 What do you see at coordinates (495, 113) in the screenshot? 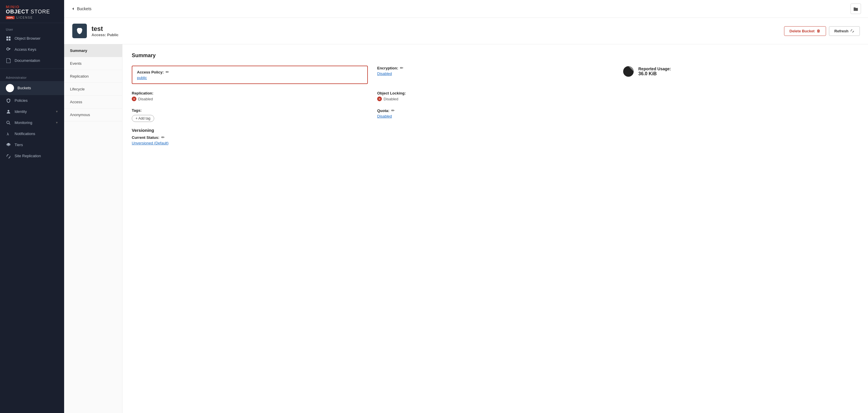
I see `quota-item: Quota: ✏ Disabled` at bounding box center [495, 113].